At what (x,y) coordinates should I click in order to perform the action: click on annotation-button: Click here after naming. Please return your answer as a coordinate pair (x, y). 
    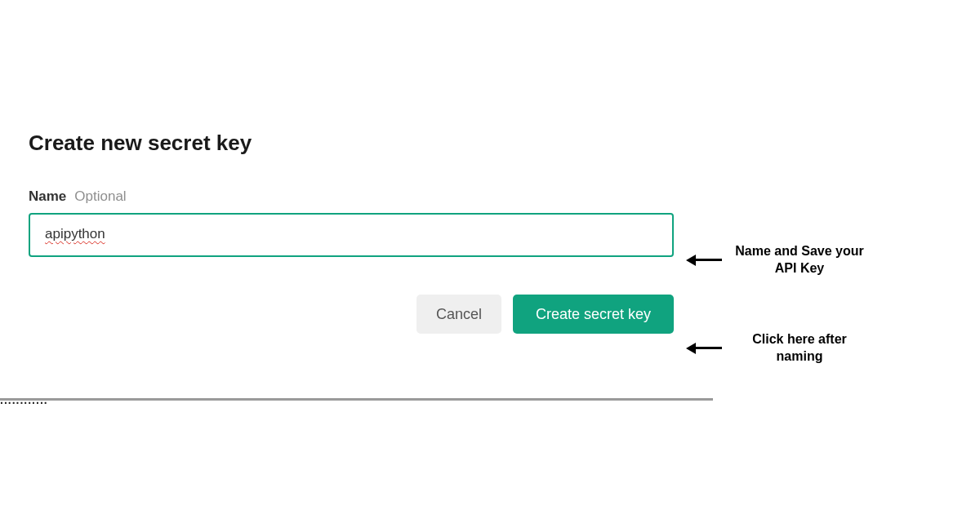
    Looking at the image, I should click on (777, 348).